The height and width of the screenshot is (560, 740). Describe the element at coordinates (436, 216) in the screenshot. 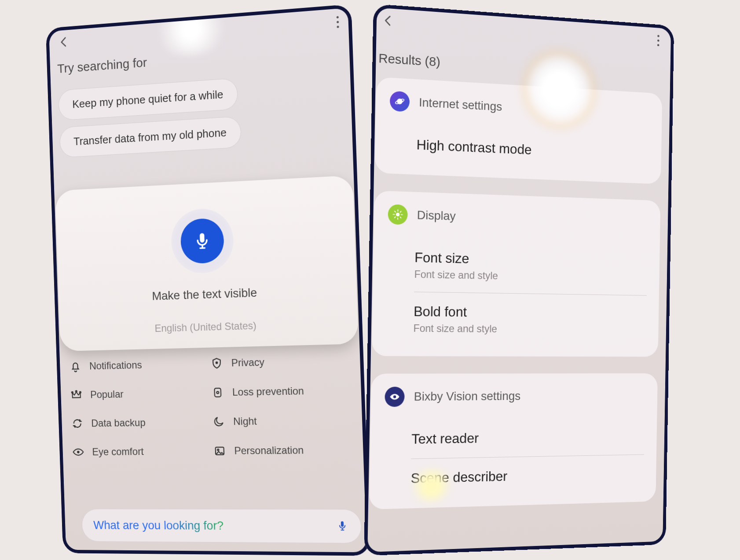

I see `result-group-title: Display` at that location.